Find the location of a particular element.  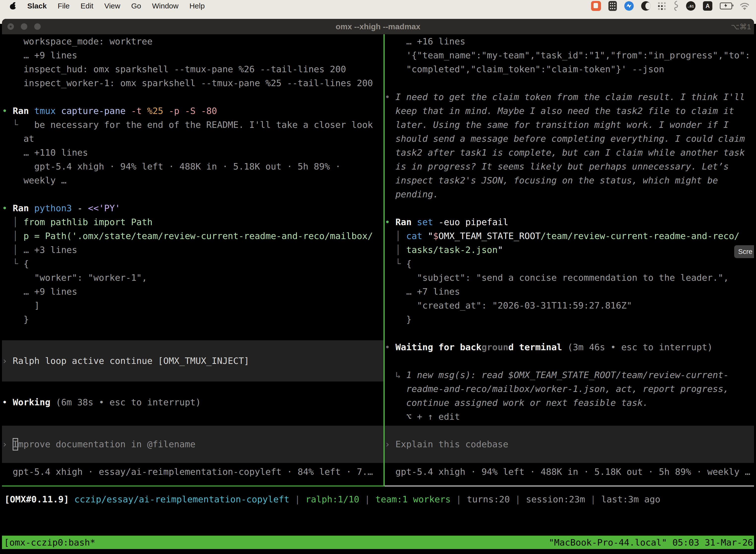

right-prompt-input: › Explain this codebase is located at coordinates (569, 444).